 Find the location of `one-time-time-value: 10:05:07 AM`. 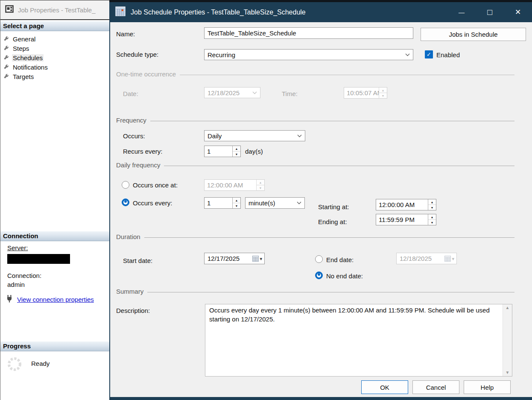

one-time-time-value: 10:05:07 AM is located at coordinates (361, 93).